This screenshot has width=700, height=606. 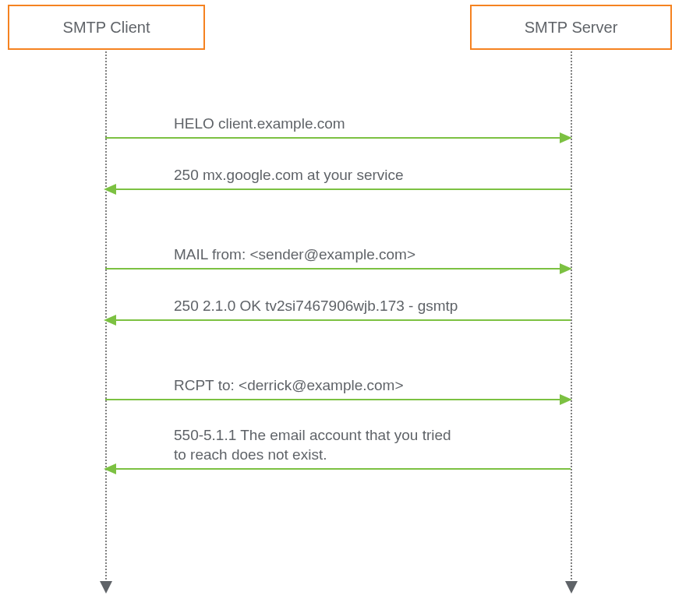 What do you see at coordinates (288, 175) in the screenshot?
I see `message-2-label: 250 mx.google.com at your service` at bounding box center [288, 175].